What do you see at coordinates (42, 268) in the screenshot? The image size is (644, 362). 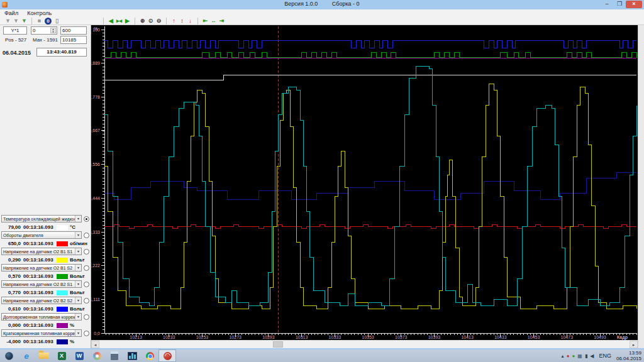 I see `param-select: Напряжение на датчике O2 В1 S2▾` at bounding box center [42, 268].